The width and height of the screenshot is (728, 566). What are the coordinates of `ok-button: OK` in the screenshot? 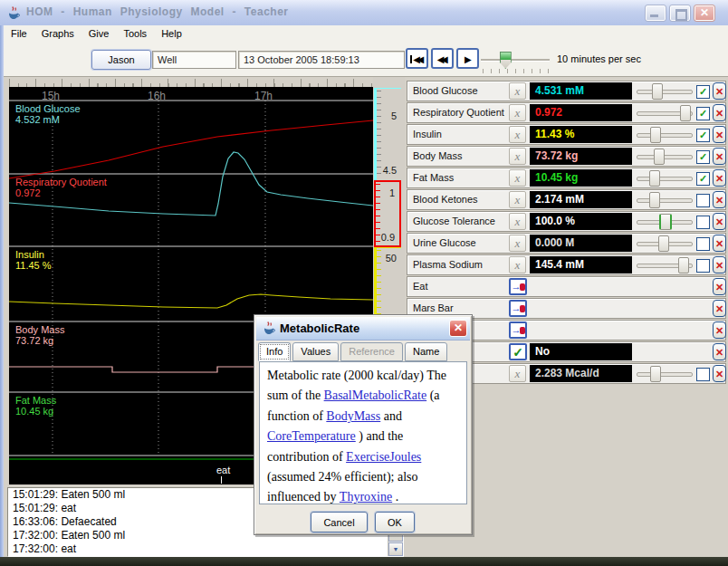 It's located at (395, 522).